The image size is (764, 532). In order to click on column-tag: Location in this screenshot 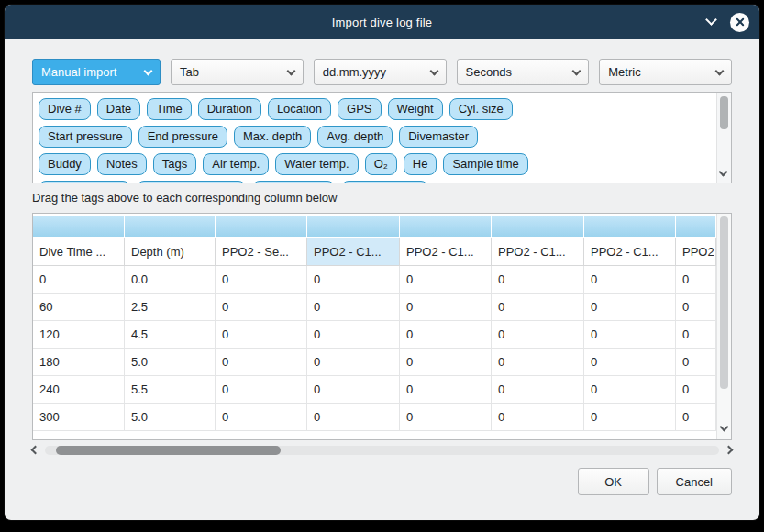, I will do `click(299, 109)`.